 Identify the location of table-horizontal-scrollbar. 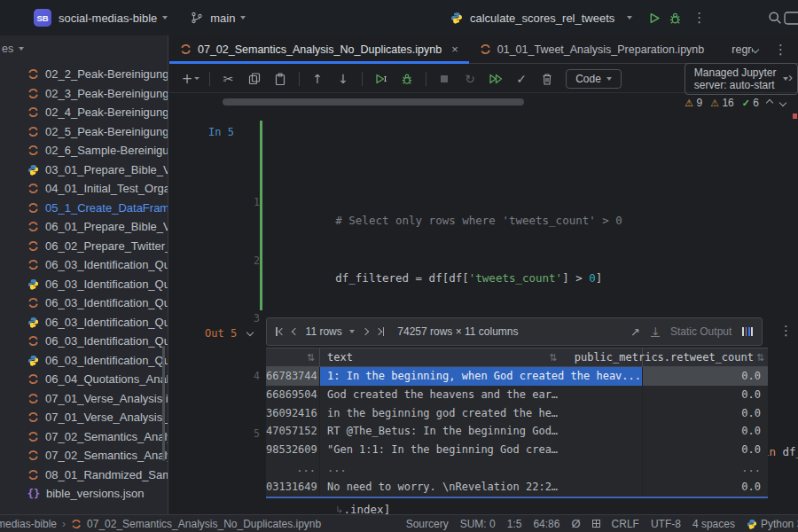
(517, 497).